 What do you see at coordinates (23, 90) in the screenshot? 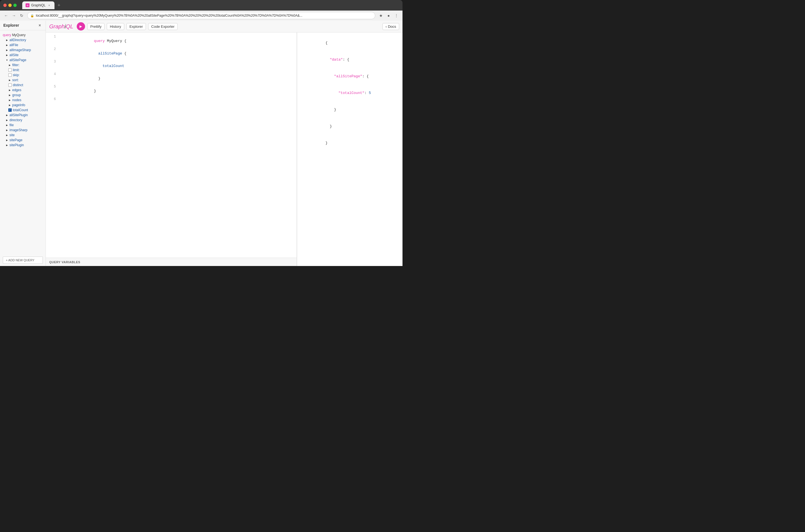
I see `tree-item-edges: edges` at bounding box center [23, 90].